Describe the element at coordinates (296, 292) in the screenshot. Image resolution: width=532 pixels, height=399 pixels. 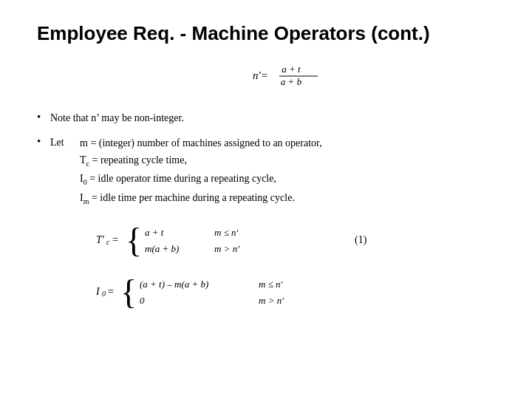
I see `i0-formula-row: I 0 = { (a + t) – m(a + b) m ≤ n′ 0 m > …` at that location.